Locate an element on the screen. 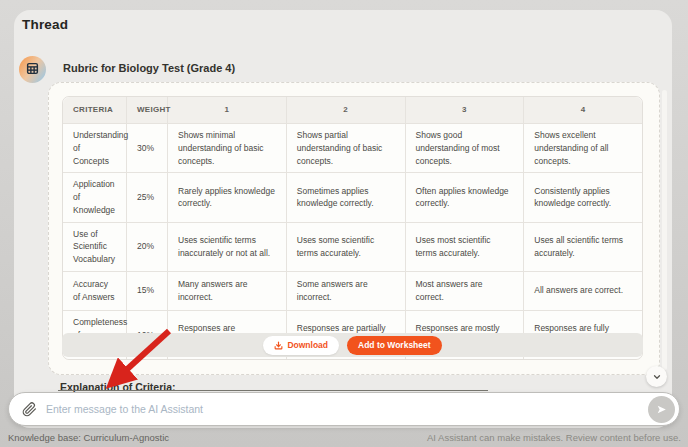 This screenshot has width=688, height=447. card-scrollbar is located at coordinates (664, 230).